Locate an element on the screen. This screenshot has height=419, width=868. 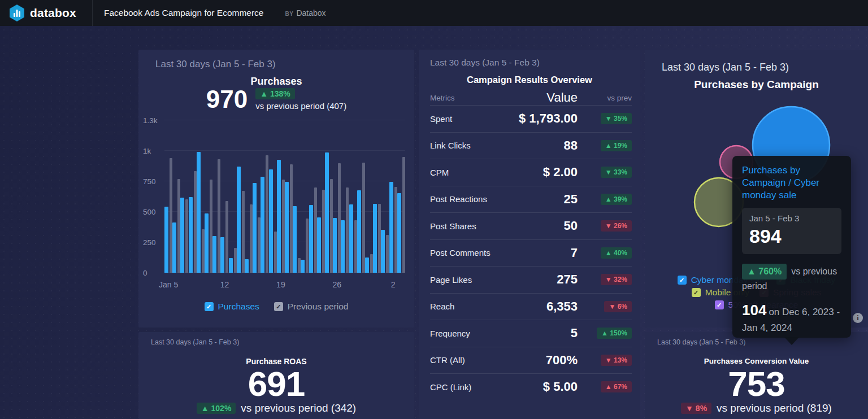
purchases-title: Purchases is located at coordinates (276, 81).